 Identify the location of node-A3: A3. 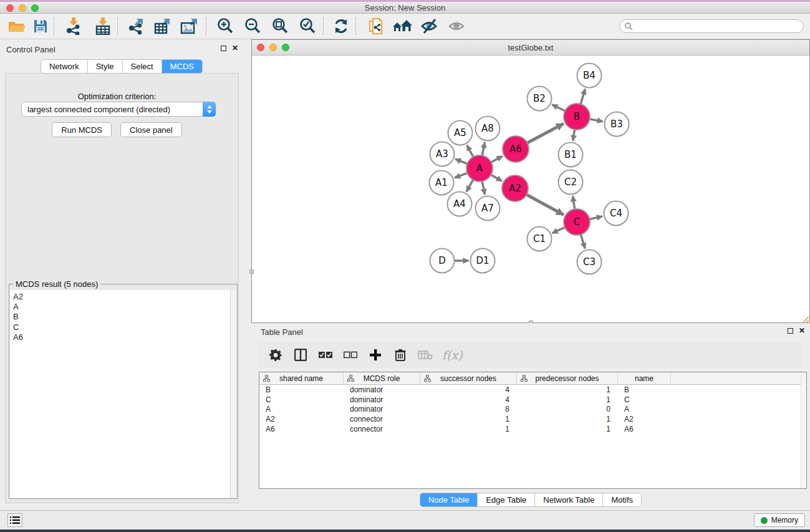
(443, 155).